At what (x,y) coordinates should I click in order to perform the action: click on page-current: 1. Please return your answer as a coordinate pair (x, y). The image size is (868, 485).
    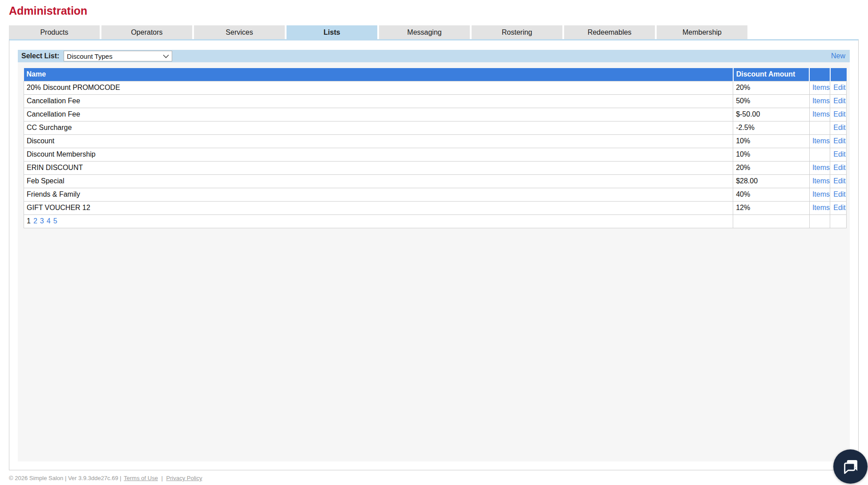
    Looking at the image, I should click on (28, 221).